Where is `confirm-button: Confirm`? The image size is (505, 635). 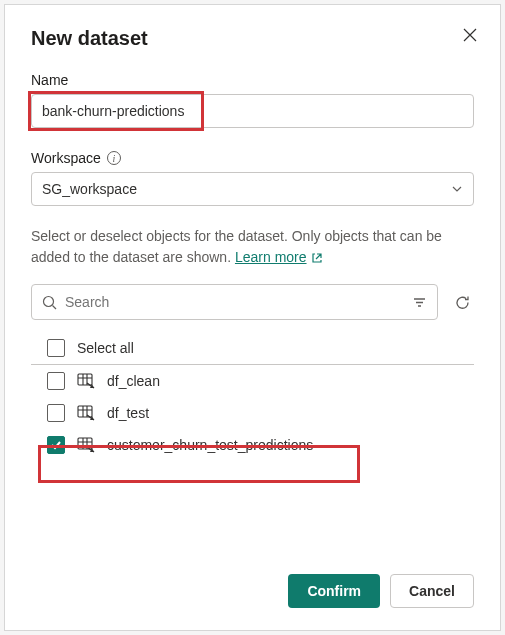 confirm-button: Confirm is located at coordinates (334, 591).